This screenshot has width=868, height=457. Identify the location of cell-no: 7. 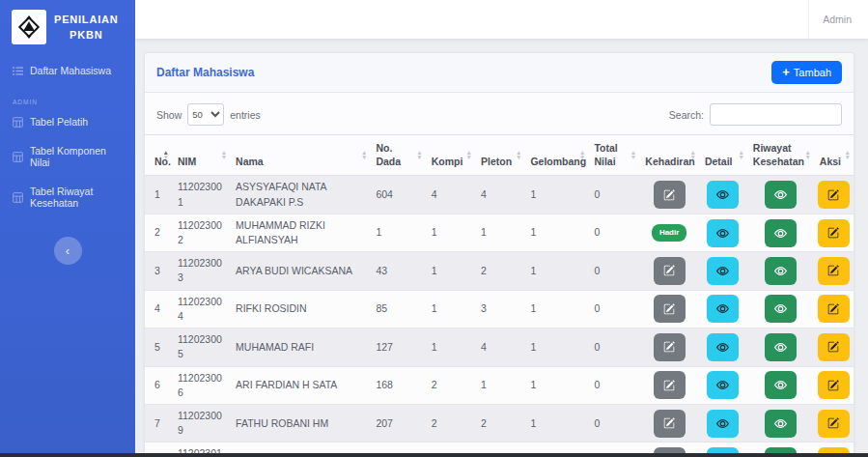
(158, 423).